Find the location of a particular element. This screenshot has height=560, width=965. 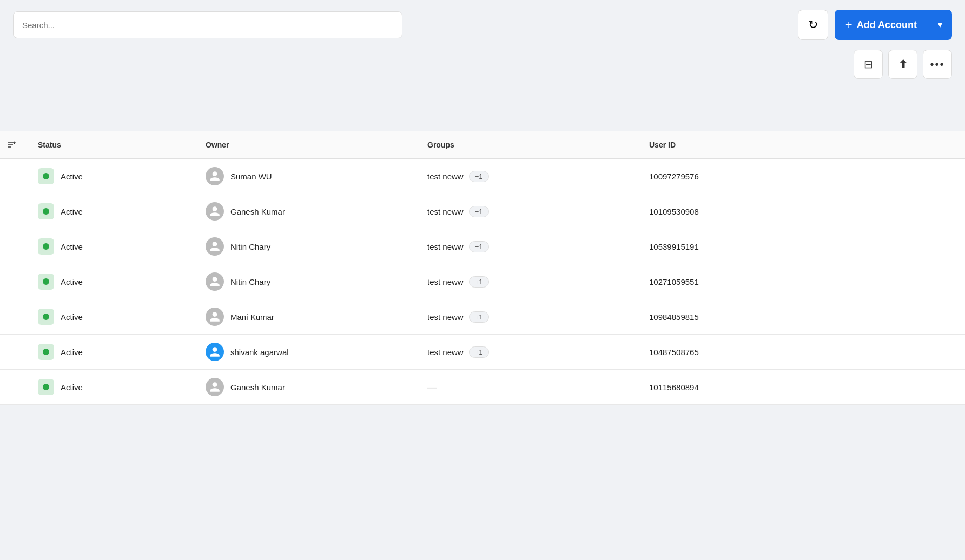

col-userid-header: User ID is located at coordinates (802, 145).